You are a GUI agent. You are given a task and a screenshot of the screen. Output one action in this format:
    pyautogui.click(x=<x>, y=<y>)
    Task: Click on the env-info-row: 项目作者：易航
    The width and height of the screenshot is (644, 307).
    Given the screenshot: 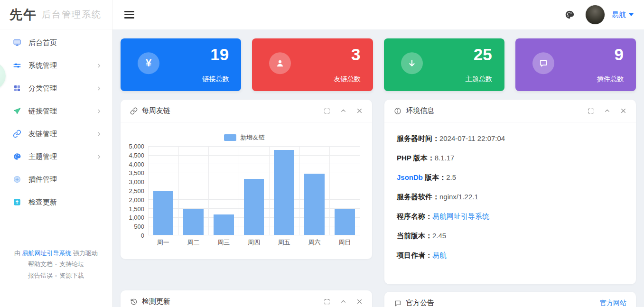 What is the action you would take?
    pyautogui.click(x=510, y=255)
    